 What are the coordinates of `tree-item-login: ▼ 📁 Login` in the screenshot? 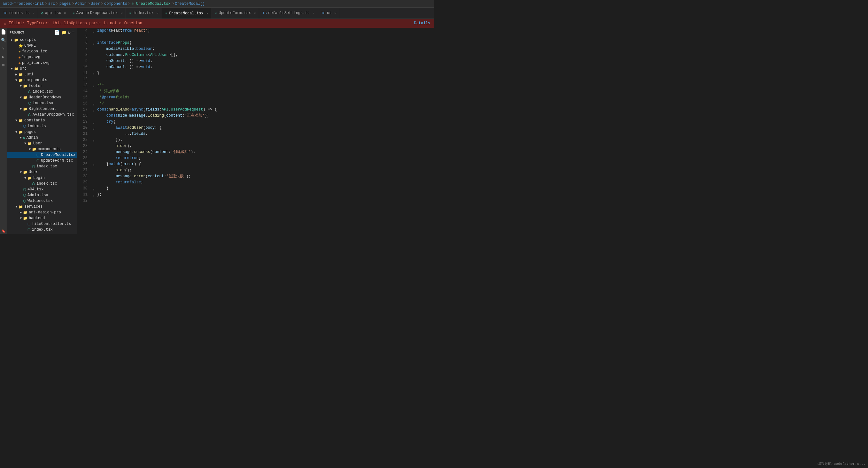 It's located at (42, 178).